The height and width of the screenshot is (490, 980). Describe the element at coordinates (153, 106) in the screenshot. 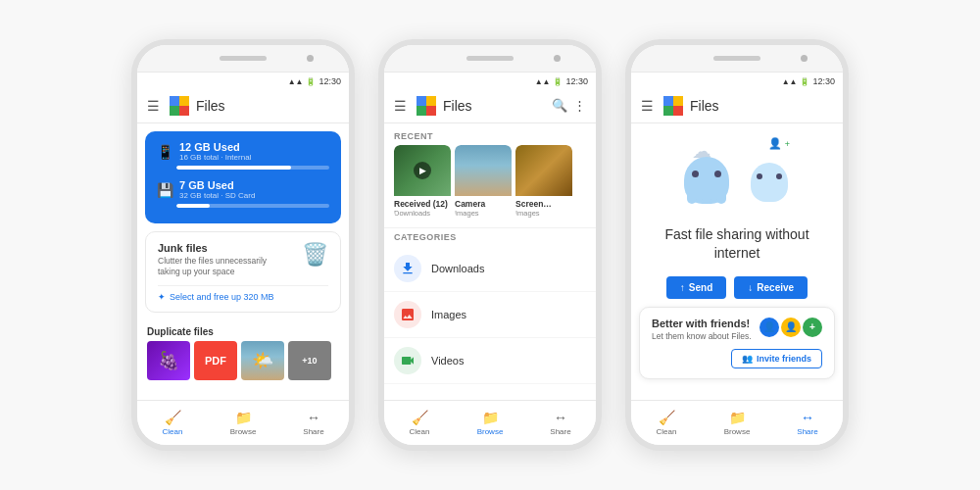

I see `menu-icon-1: ☰` at that location.